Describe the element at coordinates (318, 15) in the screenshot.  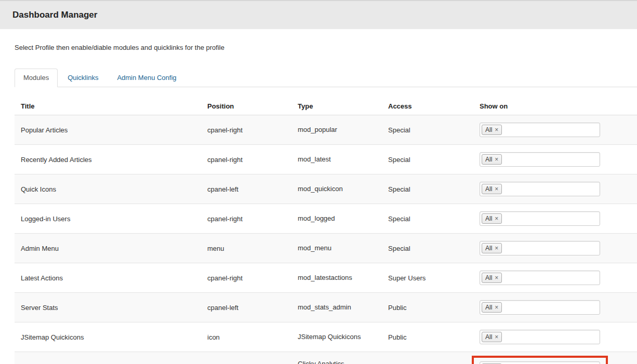
I see `page-header: Dashboard Manager` at that location.